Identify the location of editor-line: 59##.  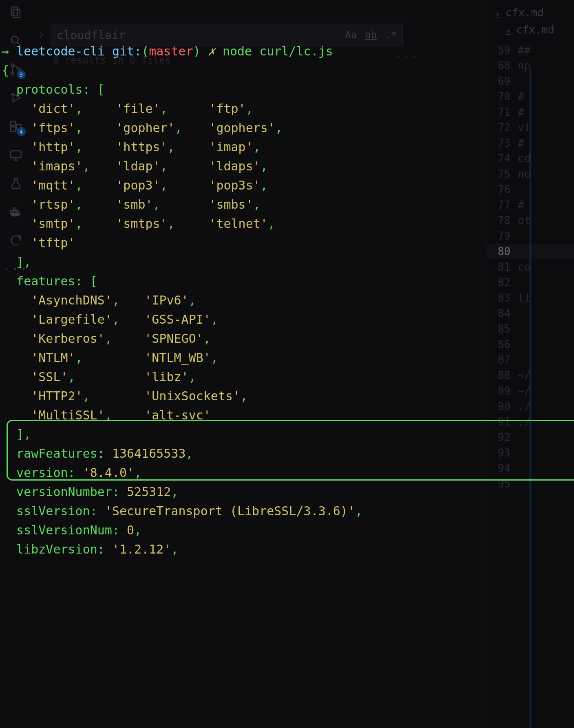
(530, 50).